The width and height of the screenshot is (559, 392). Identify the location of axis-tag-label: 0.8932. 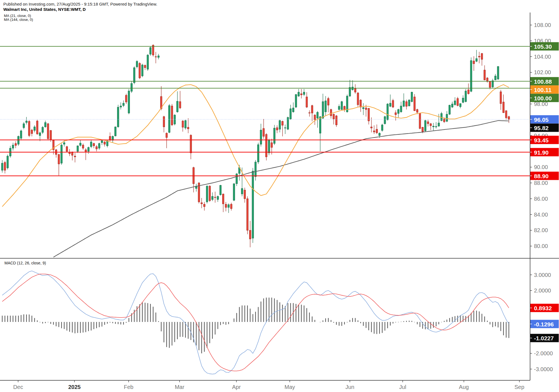
(543, 308).